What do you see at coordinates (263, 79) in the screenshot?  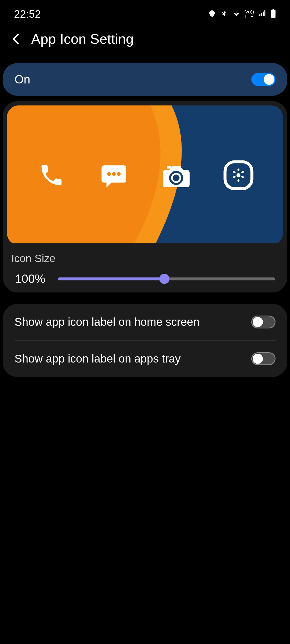 I see `main-toggle-switch` at bounding box center [263, 79].